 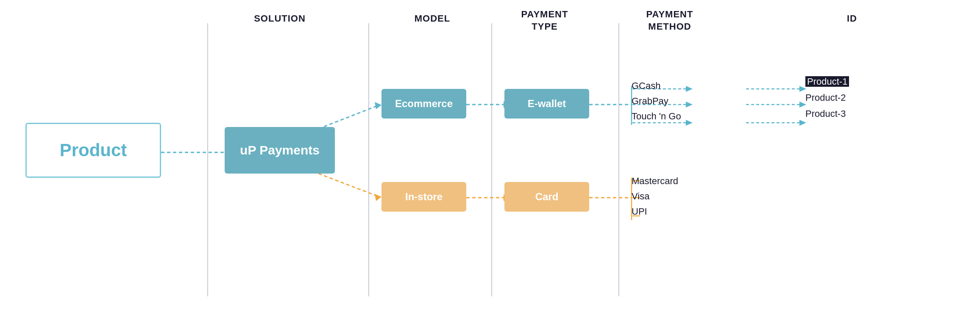 What do you see at coordinates (655, 181) in the screenshot?
I see `pm-mastercard: Mastercard` at bounding box center [655, 181].